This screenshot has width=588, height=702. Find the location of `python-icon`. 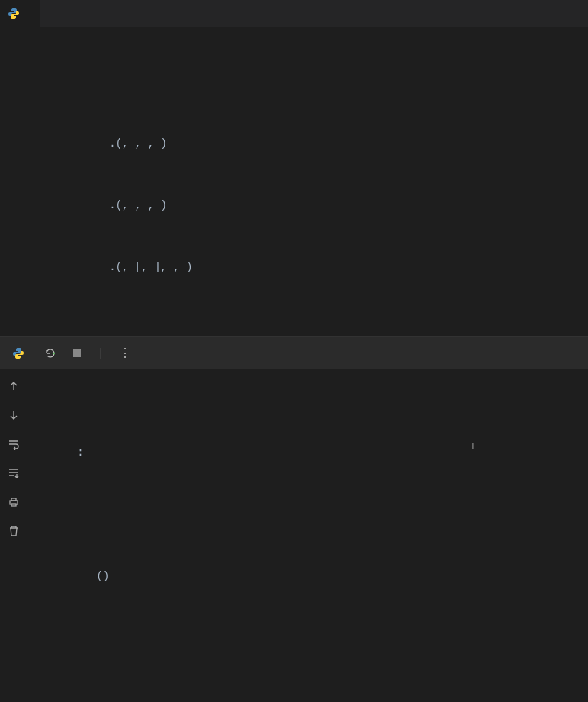

python-icon is located at coordinates (18, 353).